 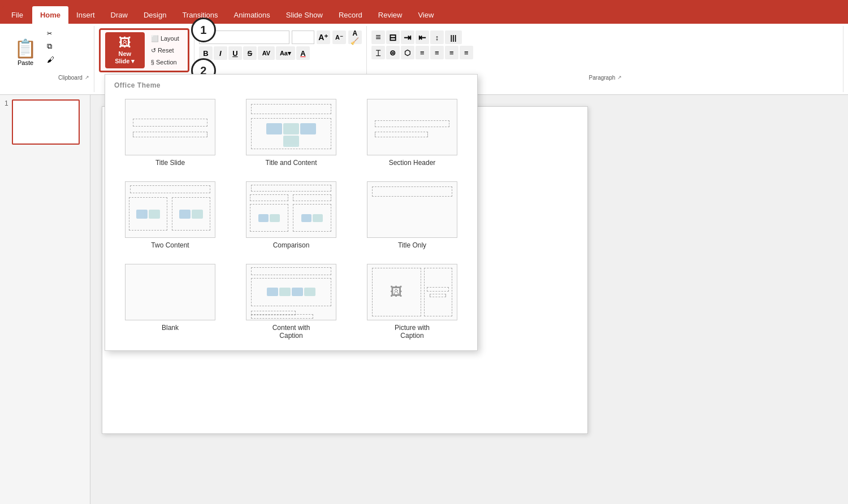 What do you see at coordinates (339, 37) in the screenshot?
I see `decrease-font-button: A⁻` at bounding box center [339, 37].